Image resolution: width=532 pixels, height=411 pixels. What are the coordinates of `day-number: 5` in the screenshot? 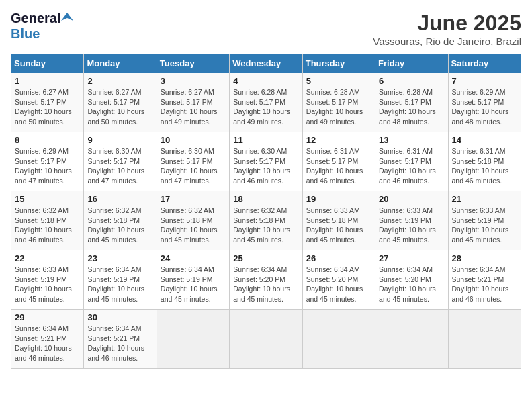 It's located at (339, 81).